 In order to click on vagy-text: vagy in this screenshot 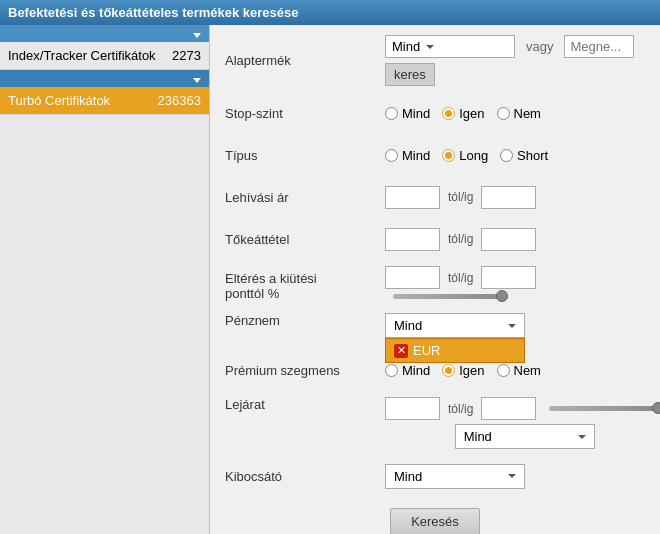, I will do `click(540, 46)`.